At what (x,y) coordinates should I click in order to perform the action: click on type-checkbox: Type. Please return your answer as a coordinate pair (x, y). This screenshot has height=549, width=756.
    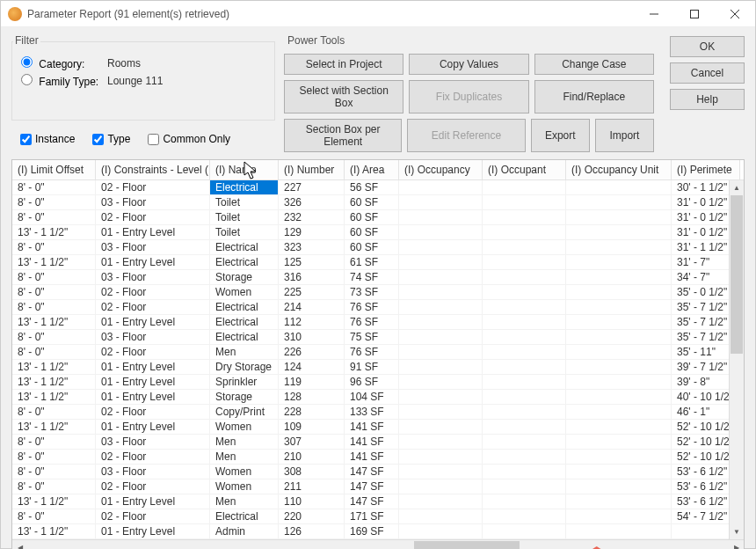
    Looking at the image, I should click on (111, 139).